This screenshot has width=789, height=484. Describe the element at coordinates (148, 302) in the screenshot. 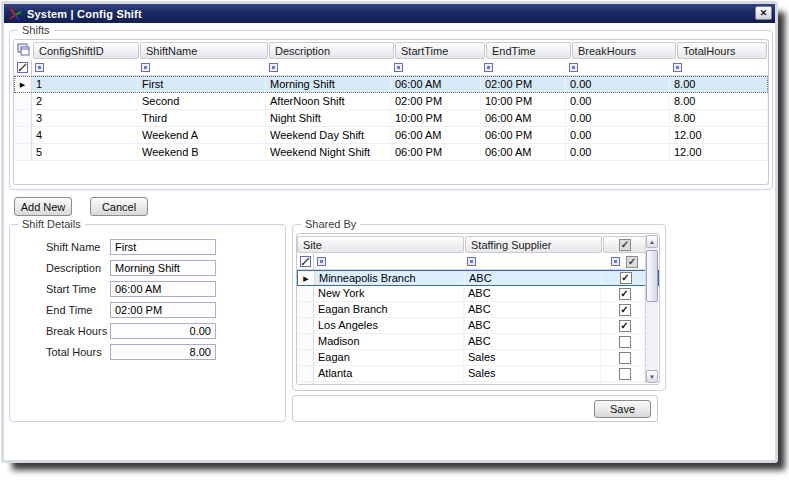

I see `shift-details-fields: Shift Name First Description Morning Shi…` at that location.